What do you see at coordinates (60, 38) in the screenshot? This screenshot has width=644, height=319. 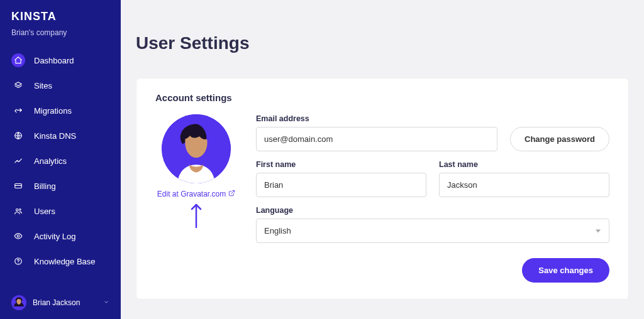 I see `company-name: Brian's company` at bounding box center [60, 38].